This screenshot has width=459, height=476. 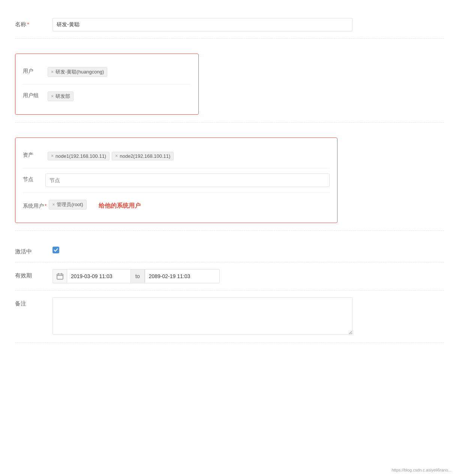 I want to click on user-tag-0-text: 研发-黄聪(huangcong), so click(x=80, y=72).